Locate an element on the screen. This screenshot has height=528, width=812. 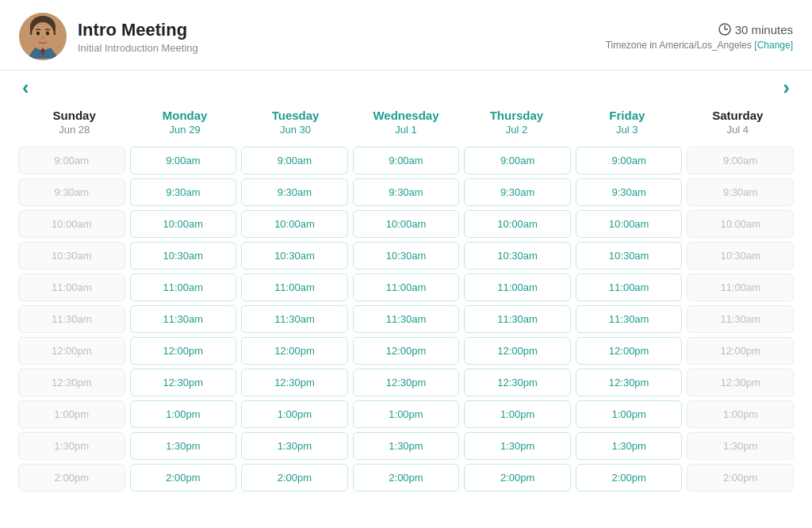
meeting-info: Intro Meeting Initial Introduction Meeti… is located at coordinates (138, 36).